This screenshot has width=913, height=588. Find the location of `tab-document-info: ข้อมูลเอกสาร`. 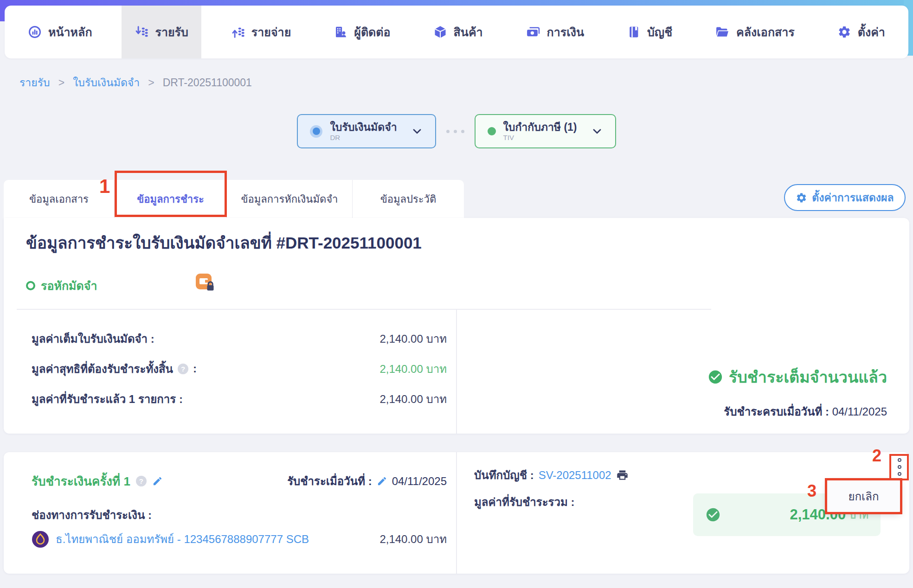

tab-document-info: ข้อมูลเอกสาร is located at coordinates (59, 199).